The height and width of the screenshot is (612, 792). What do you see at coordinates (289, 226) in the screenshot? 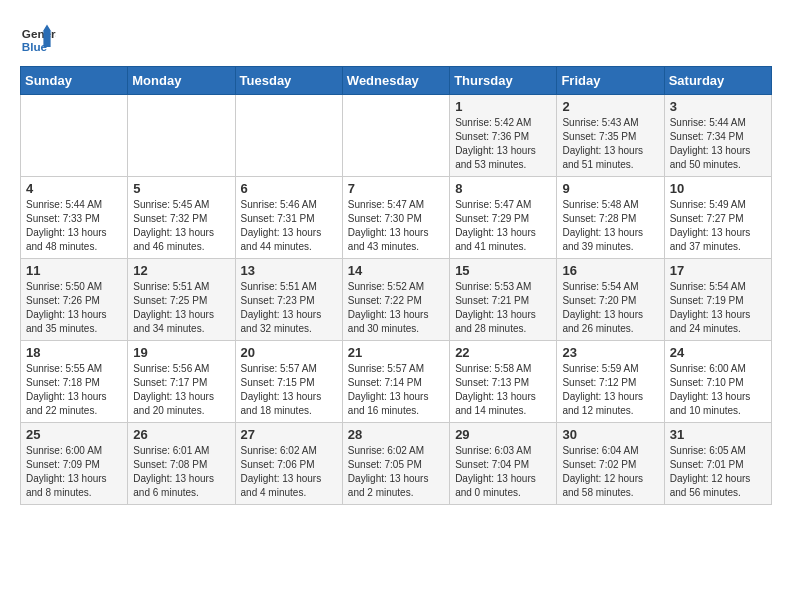
I see `cell-content: Sunrise: 5:46 AM Sunset: 7:31 PM Dayligh…` at bounding box center [289, 226].